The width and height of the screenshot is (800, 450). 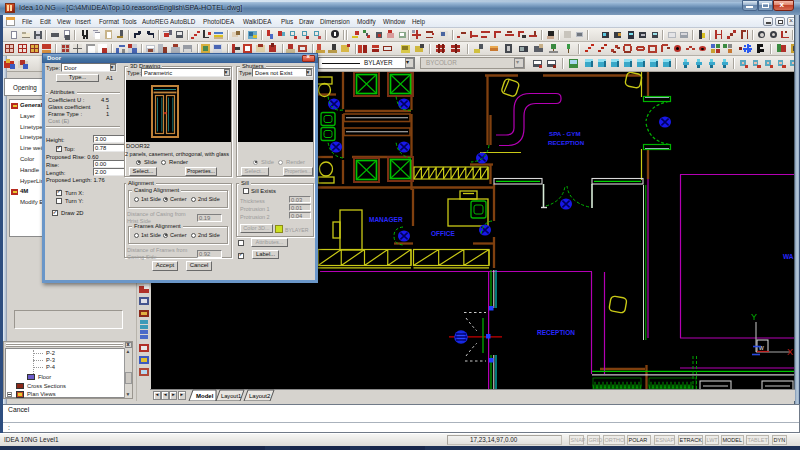 I want to click on svg-text: Layout1, so click(x=231, y=396).